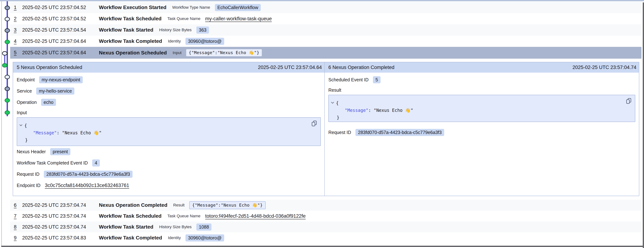 The width and height of the screenshot is (644, 248). What do you see at coordinates (326, 7) in the screenshot?
I see `event-row-1: 1 2025-02-25 UTC 23:57:04.52 Workflow Ex…` at bounding box center [326, 7].